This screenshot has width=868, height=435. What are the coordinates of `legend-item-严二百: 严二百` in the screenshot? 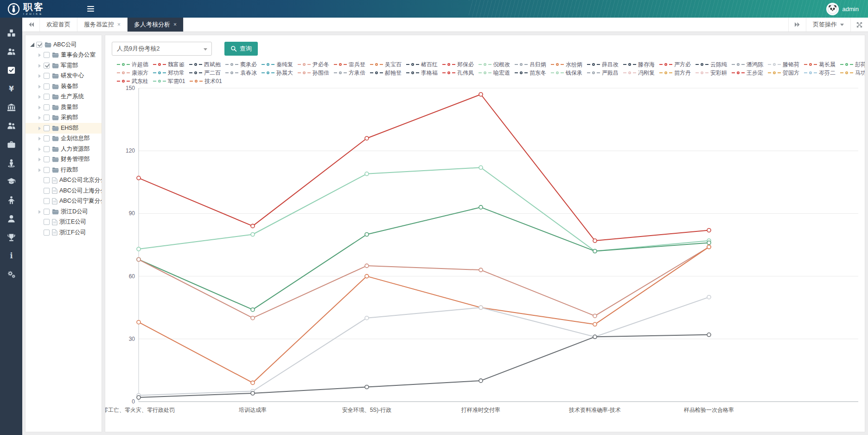 It's located at (205, 73).